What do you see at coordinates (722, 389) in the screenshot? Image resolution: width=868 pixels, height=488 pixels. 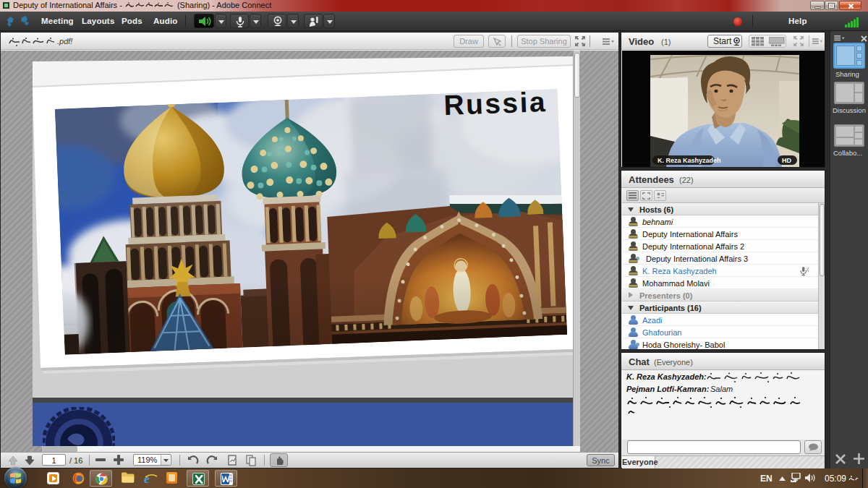 I see `svg-text: Salam` at bounding box center [722, 389].